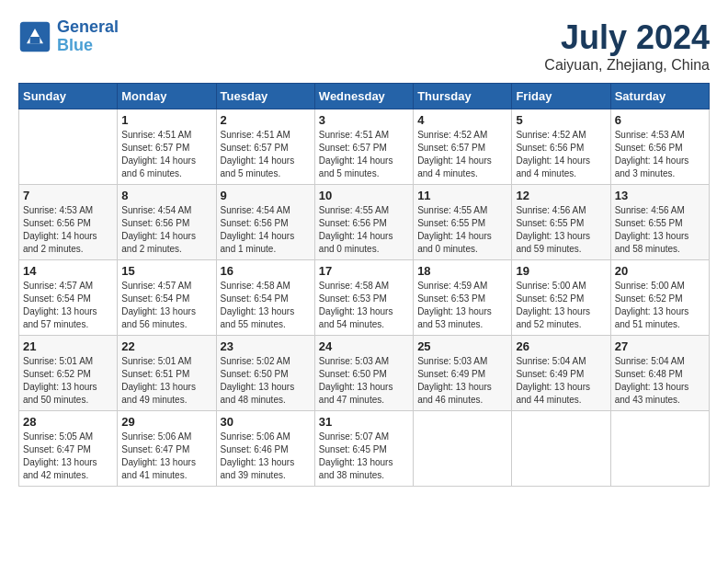 This screenshot has width=728, height=563. Describe the element at coordinates (257, 394) in the screenshot. I see `daylight: Daylight: 13 hours and 48 minutes.` at that location.